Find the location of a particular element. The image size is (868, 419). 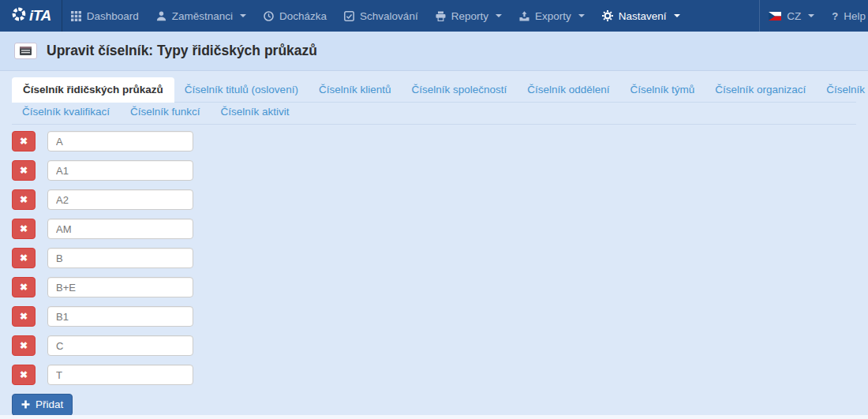

clock-icon is located at coordinates (268, 16).